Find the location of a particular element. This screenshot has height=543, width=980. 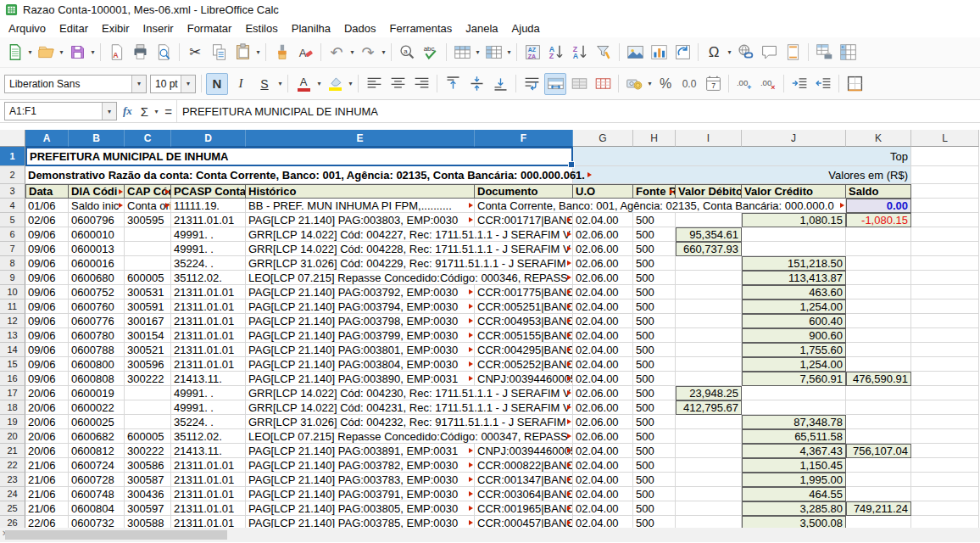

cell-B26: 0600732 is located at coordinates (97, 522).